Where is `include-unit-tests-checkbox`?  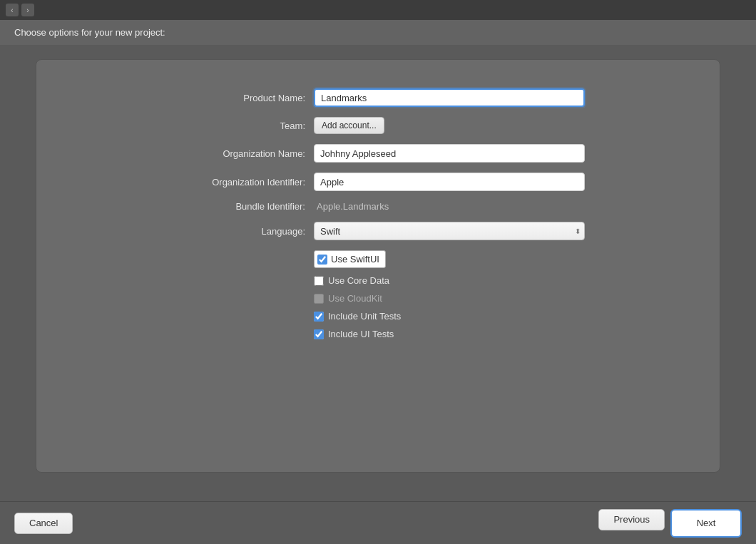 include-unit-tests-checkbox is located at coordinates (319, 317).